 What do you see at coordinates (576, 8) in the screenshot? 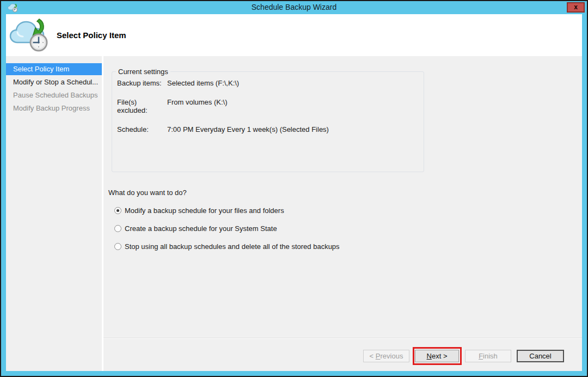
I see `close-button: x` at bounding box center [576, 8].